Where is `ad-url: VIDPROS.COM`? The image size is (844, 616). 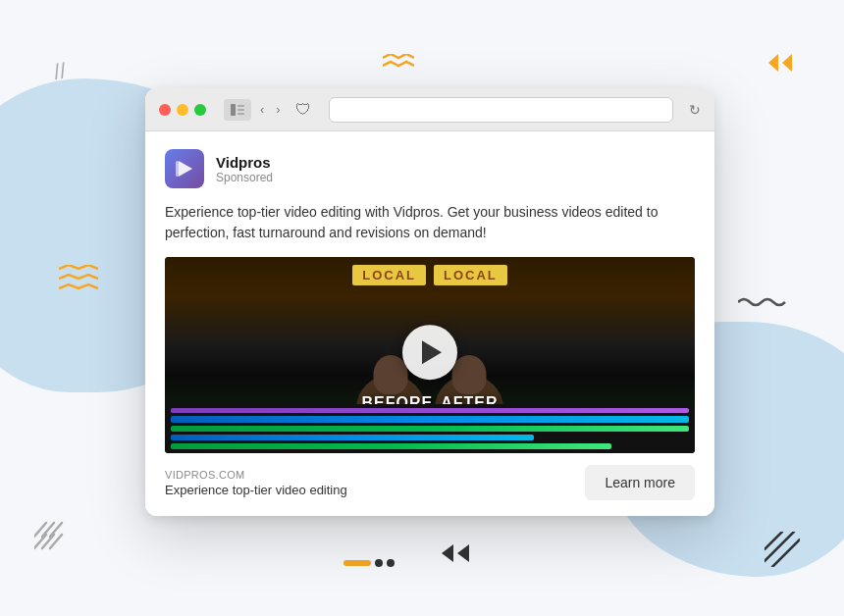
ad-url: VIDPROS.COM is located at coordinates (256, 475).